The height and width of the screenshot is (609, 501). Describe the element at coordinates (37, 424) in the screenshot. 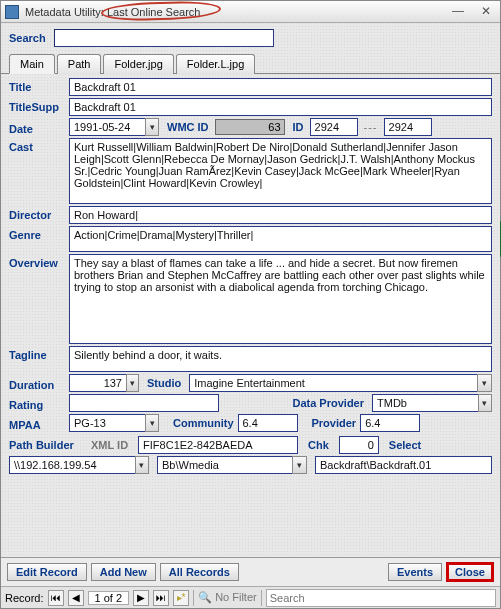

I see `label-mpaa: MPAA` at that location.